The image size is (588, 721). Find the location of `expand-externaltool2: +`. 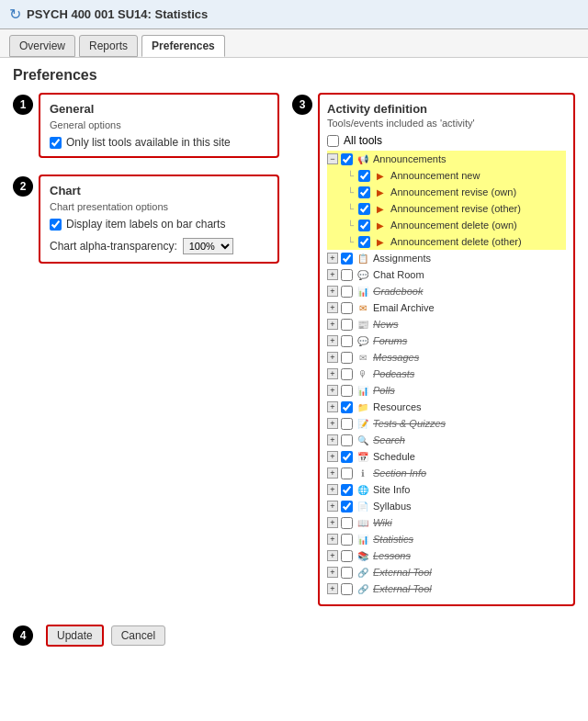

expand-externaltool2: + is located at coordinates (333, 589).